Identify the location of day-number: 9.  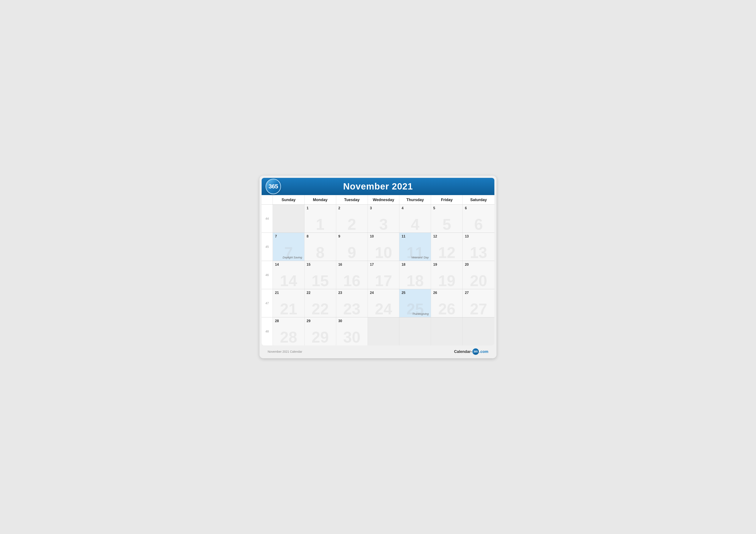
(352, 236).